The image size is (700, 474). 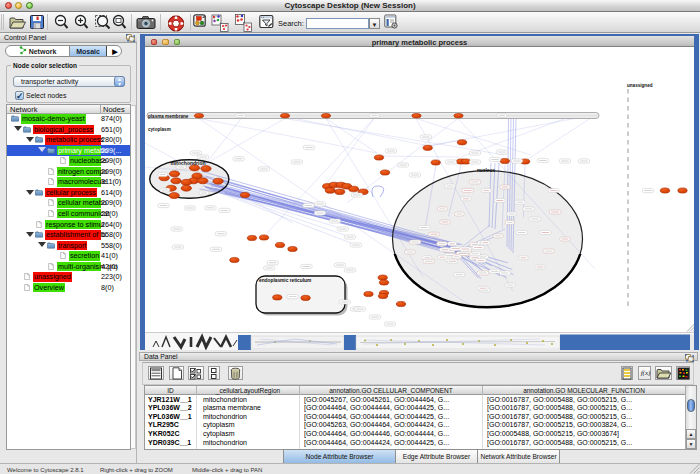 What do you see at coordinates (188, 163) in the screenshot?
I see `svg-text: mitochondrion` at bounding box center [188, 163].